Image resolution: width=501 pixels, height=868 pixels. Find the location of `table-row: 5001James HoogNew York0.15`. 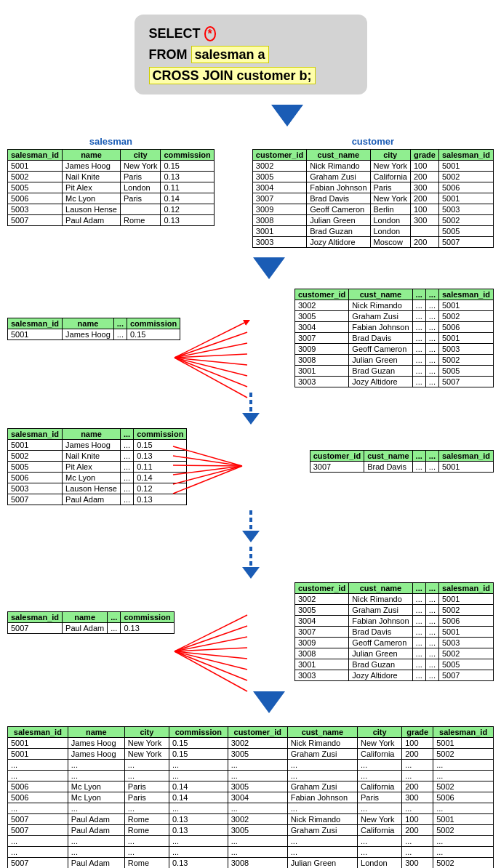

table-row: 5001James HoogNew York0.15 is located at coordinates (111, 166).